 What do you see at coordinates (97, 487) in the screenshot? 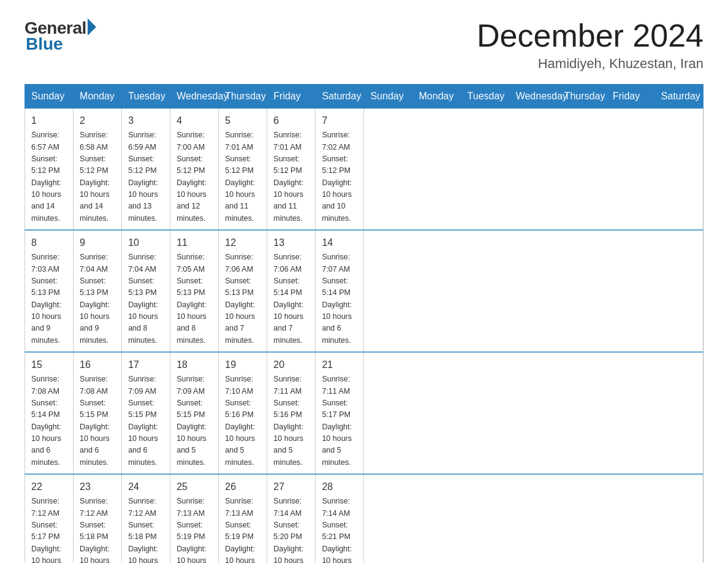
I see `day-number: 23` at bounding box center [97, 487].